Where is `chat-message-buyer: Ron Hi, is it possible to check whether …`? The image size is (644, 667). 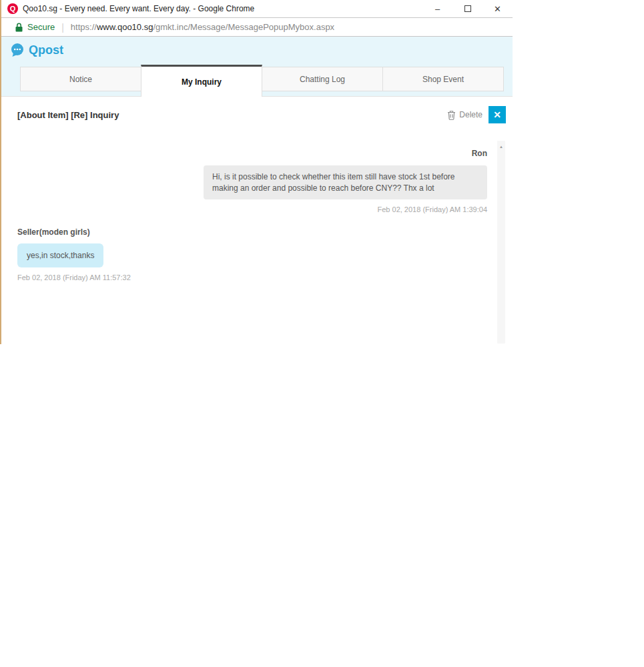
chat-message-buyer: Ron Hi, is it possible to check whether … is located at coordinates (244, 181).